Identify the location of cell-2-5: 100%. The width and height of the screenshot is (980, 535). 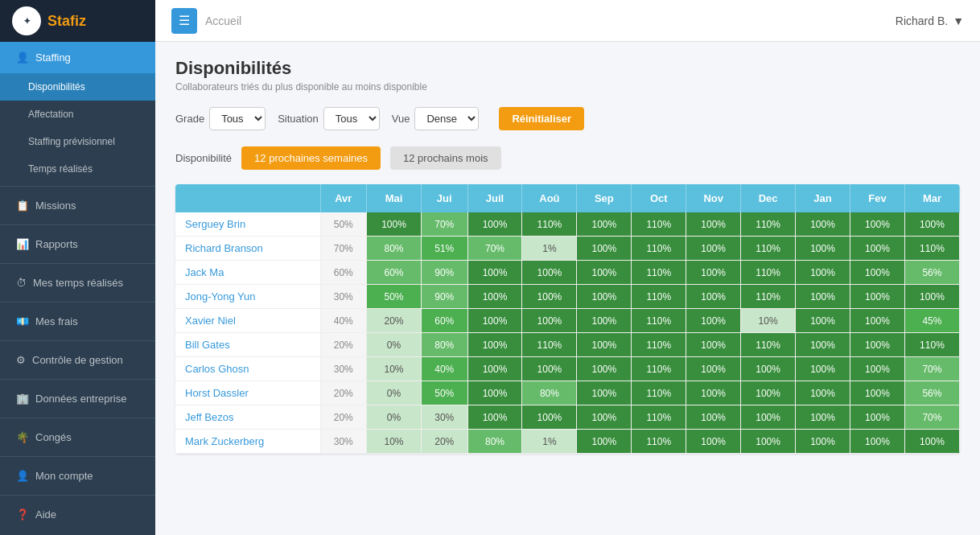
(604, 273).